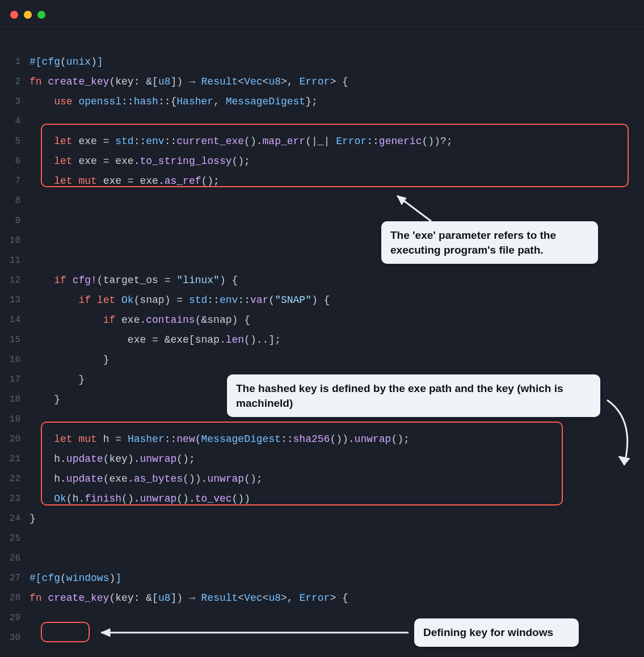 Image resolution: width=644 pixels, height=657 pixels. I want to click on minimize-icon, so click(28, 15).